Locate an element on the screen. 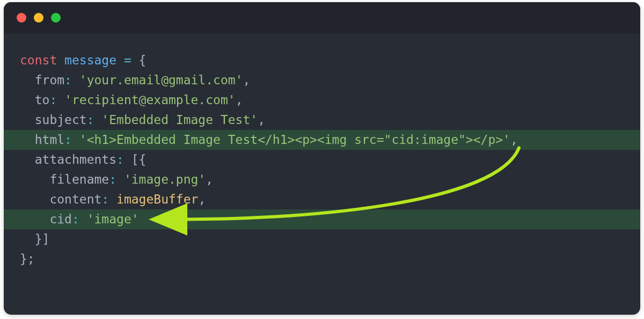 This screenshot has height=319, width=644. close-icon is located at coordinates (21, 18).